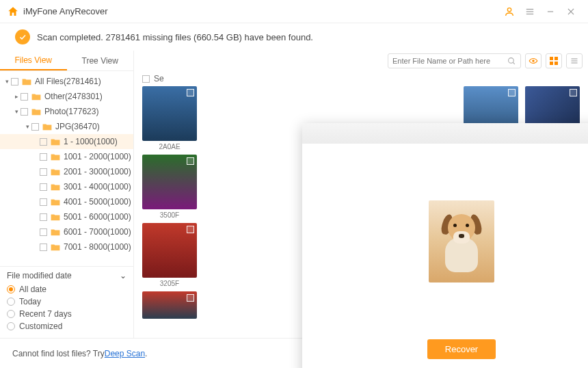 Image resolution: width=588 pixels, height=368 pixels. What do you see at coordinates (511, 62) in the screenshot?
I see `search-icon` at bounding box center [511, 62].